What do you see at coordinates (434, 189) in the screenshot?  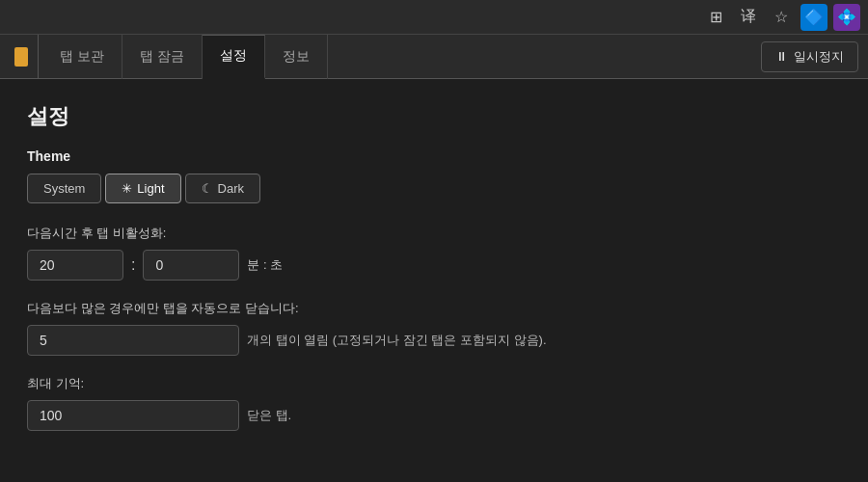 I see `theme-group: System ✳ Light ☾ Dark` at bounding box center [434, 189].